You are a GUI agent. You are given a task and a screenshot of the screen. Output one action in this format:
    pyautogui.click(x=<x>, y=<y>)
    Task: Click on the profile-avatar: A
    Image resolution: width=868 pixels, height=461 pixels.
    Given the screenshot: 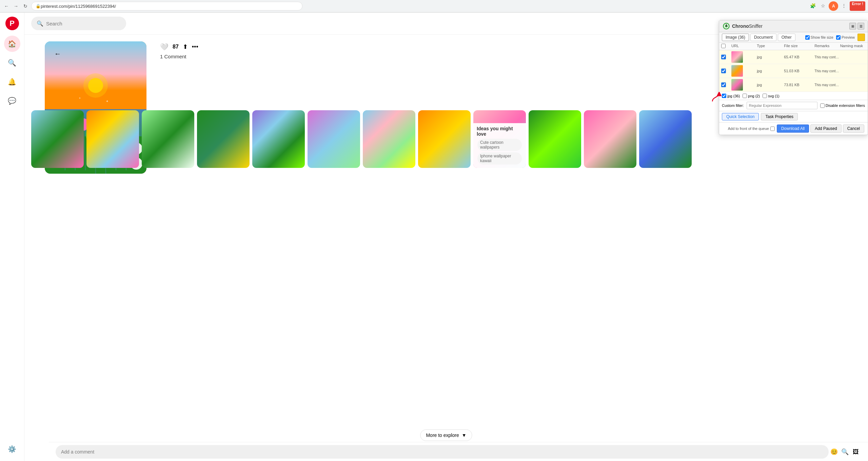 What is the action you would take?
    pyautogui.click(x=833, y=6)
    